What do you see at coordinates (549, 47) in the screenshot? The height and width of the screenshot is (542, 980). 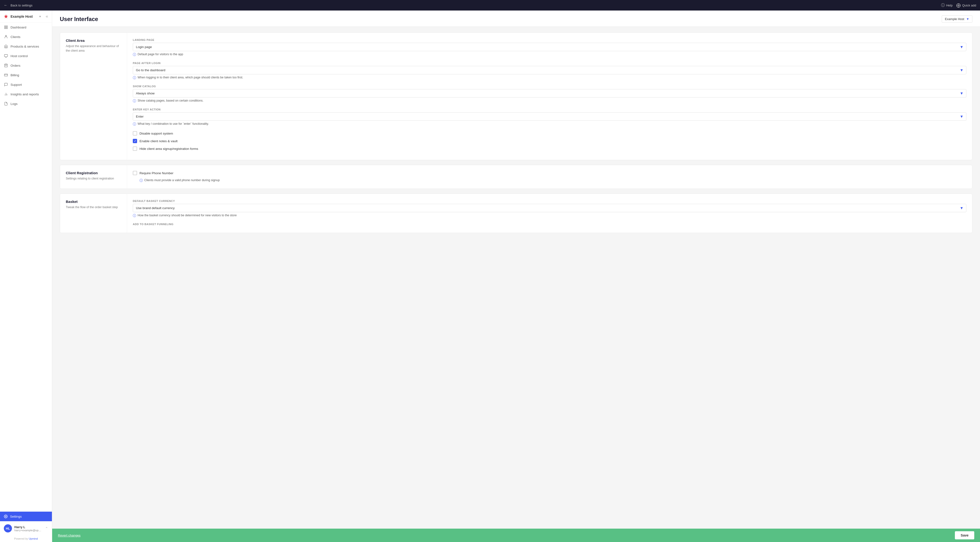 I see `landing-page-select: Login page` at bounding box center [549, 47].